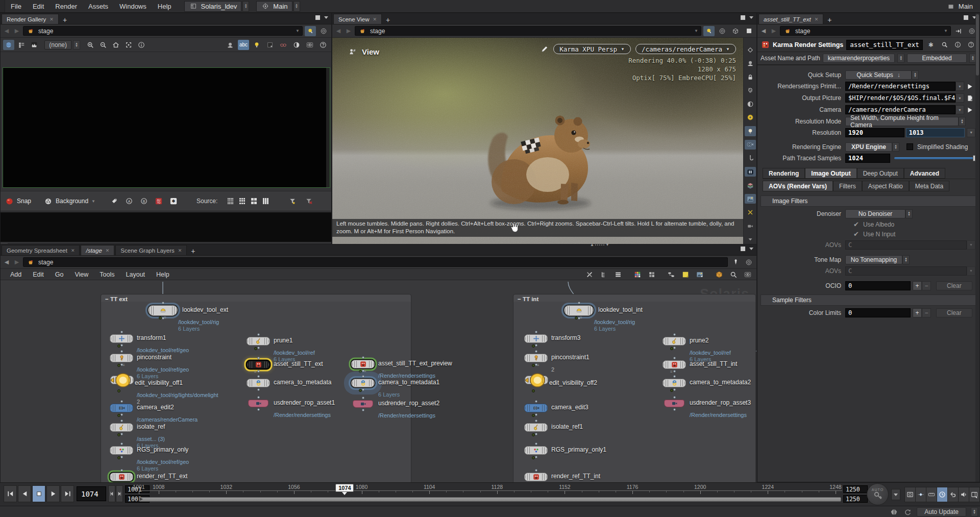  What do you see at coordinates (866, 31) in the screenshot?
I see `params-path-field: stage ▼` at bounding box center [866, 31].